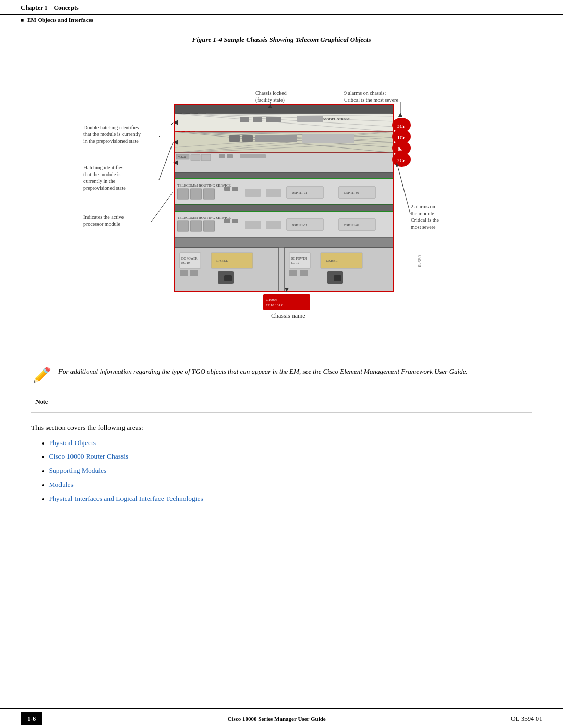 This screenshot has width=563, height=728. What do you see at coordinates (182, 157) in the screenshot?
I see `svg-text: Tab-0` at bounding box center [182, 157].